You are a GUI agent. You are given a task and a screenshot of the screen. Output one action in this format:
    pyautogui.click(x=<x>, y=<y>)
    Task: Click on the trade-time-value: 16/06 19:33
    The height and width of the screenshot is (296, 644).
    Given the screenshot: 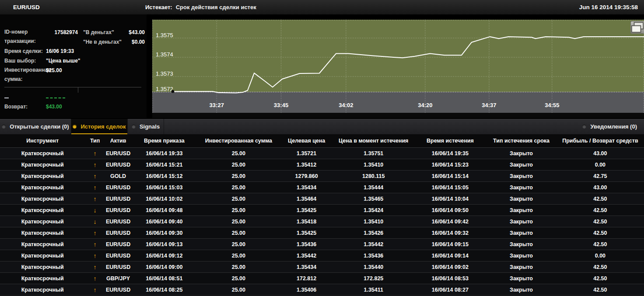 What is the action you would take?
    pyautogui.click(x=60, y=52)
    